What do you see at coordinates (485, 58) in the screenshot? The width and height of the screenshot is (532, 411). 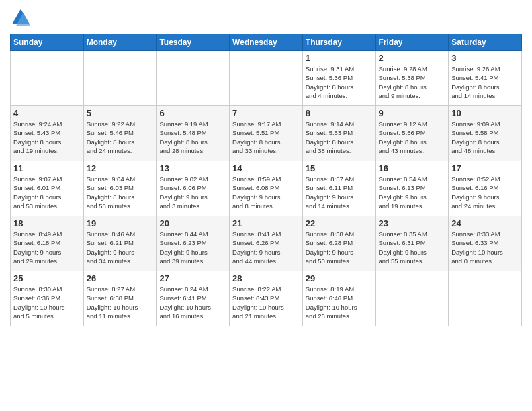 I see `day-number: 3` at bounding box center [485, 58].